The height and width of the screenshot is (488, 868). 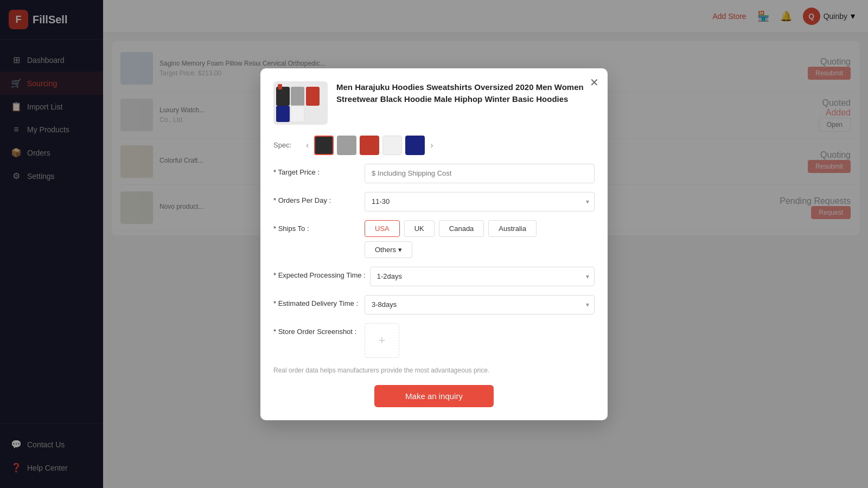 What do you see at coordinates (434, 202) in the screenshot?
I see `orders-per-day-row: * Orders Per Day : 11-30 1-10 31-50 51+ …` at bounding box center [434, 202].